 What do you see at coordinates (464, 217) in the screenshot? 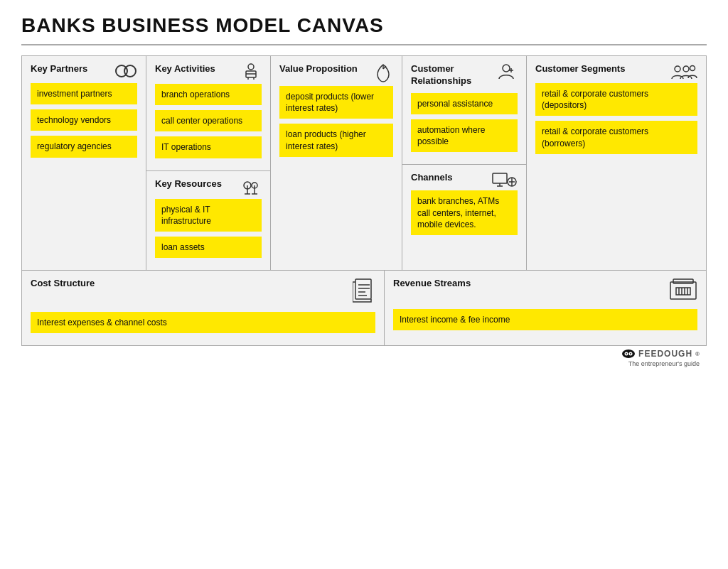
I see `channels-section: Channels bank branches, ATMs call center…` at bounding box center [464, 217].